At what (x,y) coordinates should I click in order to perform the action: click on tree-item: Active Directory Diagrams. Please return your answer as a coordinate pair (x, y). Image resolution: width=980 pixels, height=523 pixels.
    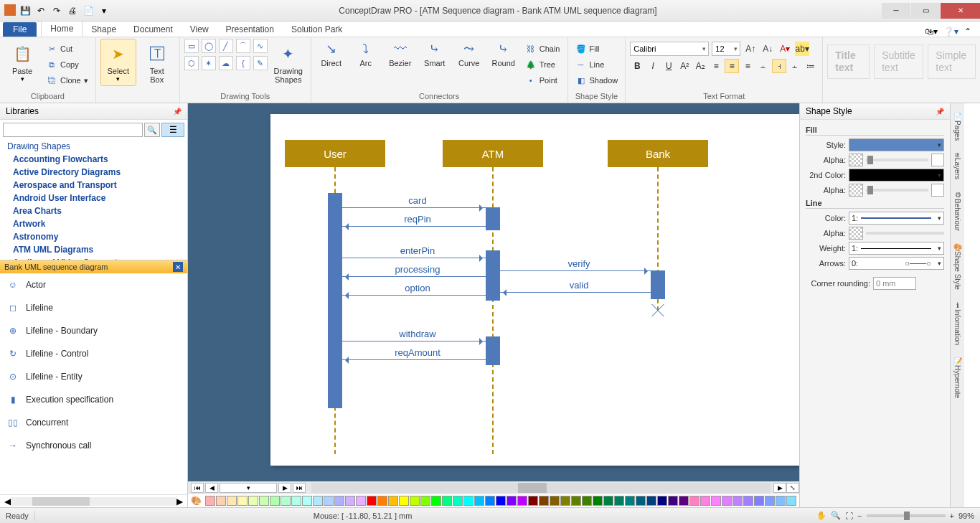
    Looking at the image, I should click on (93, 172).